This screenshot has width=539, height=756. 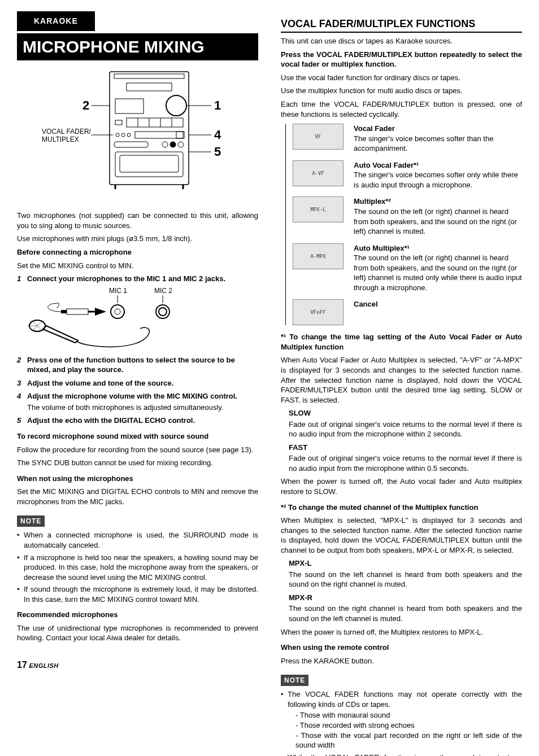 I want to click on before-heading: Before connecting a microphone, so click(x=138, y=252).